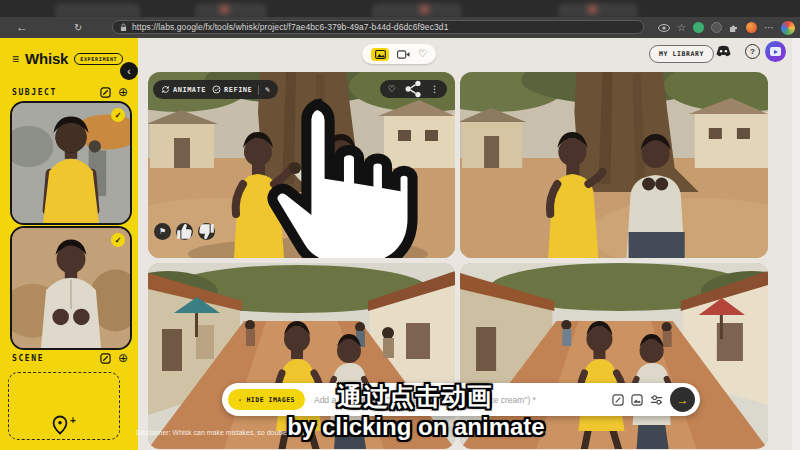  Describe the element at coordinates (123, 92) in the screenshot. I see `add-subject-icon: ⊕` at that location.